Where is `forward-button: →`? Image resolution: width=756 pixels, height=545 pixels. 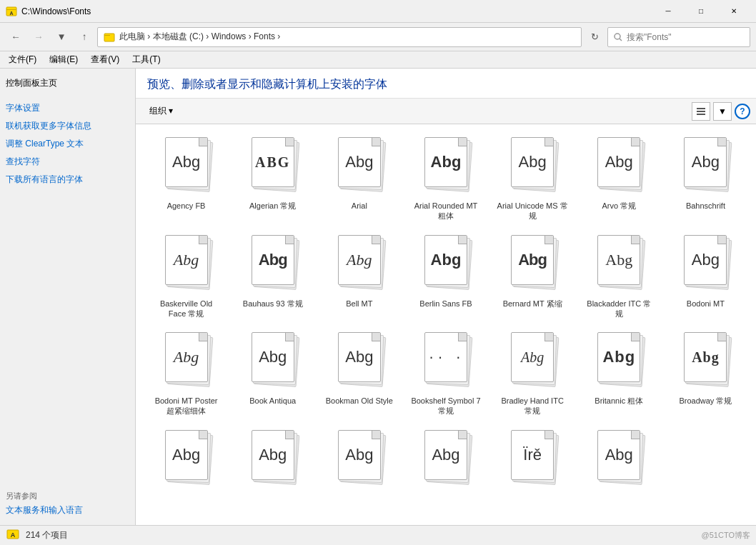
forward-button: → is located at coordinates (39, 37).